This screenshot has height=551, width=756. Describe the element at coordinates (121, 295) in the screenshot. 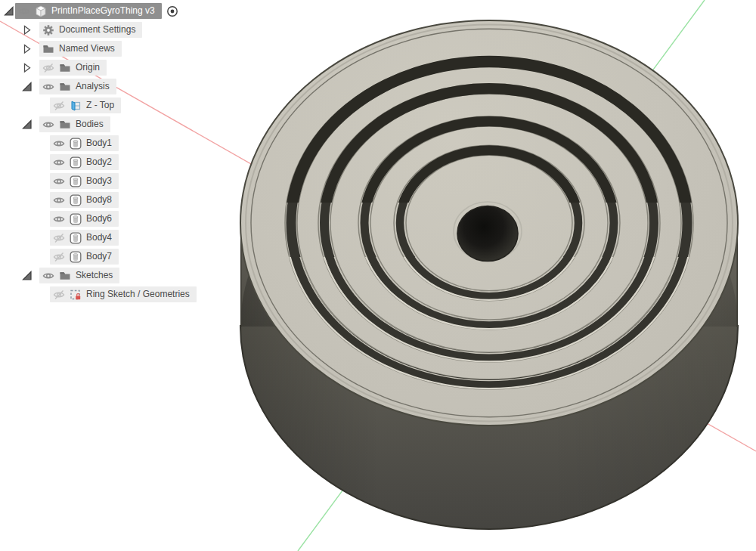

I see `tree-row-ring-sketch: Ring Sketch / Geometries` at that location.